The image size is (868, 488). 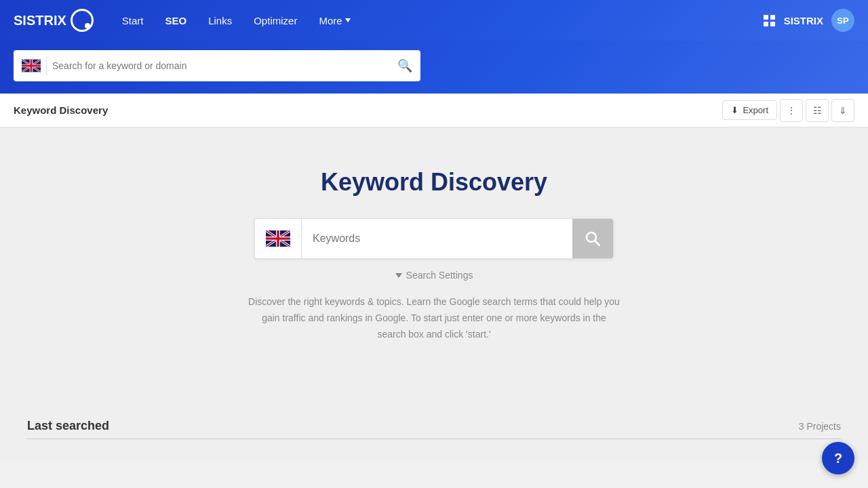 What do you see at coordinates (54, 20) in the screenshot?
I see `logo: SISTRIX` at bounding box center [54, 20].